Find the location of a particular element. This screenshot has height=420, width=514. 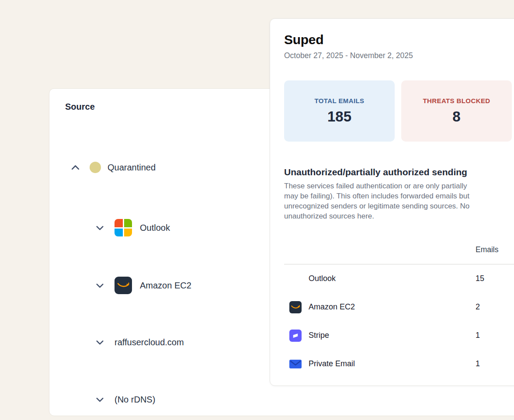

description-line: unrecognized senders or legitimate sendi… is located at coordinates (399, 206).